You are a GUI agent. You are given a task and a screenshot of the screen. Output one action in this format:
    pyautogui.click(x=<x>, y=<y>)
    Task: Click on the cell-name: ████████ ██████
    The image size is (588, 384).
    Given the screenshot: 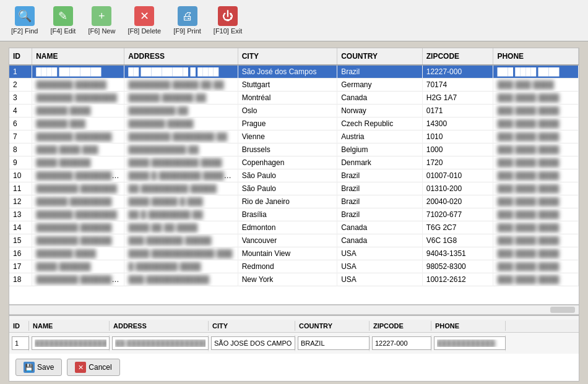 What is the action you would take?
    pyautogui.click(x=78, y=241)
    